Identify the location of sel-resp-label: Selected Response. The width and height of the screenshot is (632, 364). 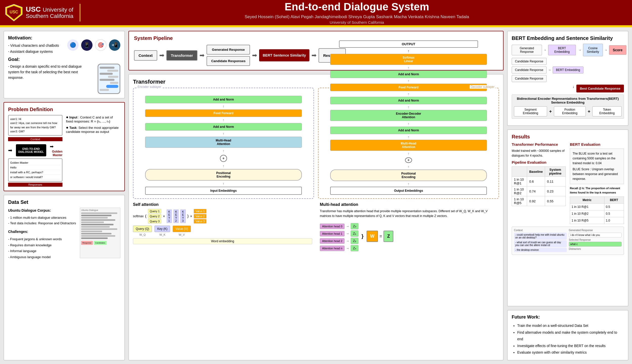
(595, 240).